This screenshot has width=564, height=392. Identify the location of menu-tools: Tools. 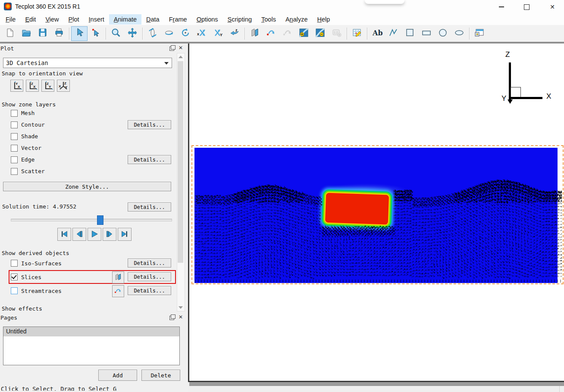
(269, 19).